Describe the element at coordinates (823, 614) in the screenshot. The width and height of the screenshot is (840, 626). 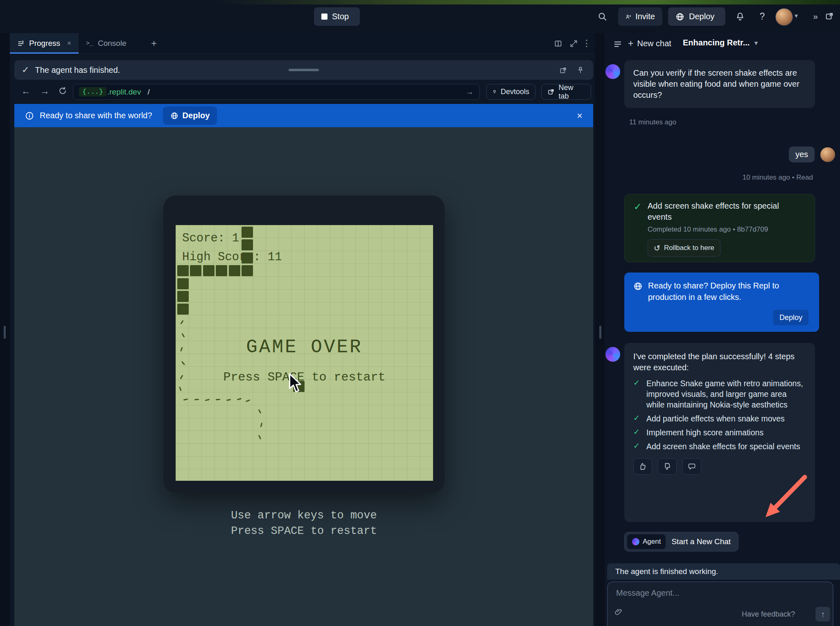
I see `send-message-button: ↑` at that location.